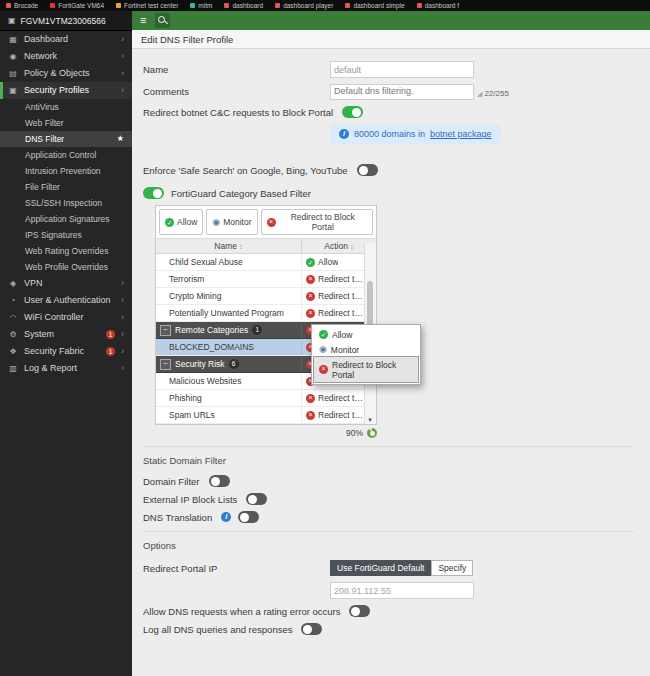 The width and height of the screenshot is (650, 676). I want to click on sidebar-item-antivirus: AntiVirus, so click(66, 107).